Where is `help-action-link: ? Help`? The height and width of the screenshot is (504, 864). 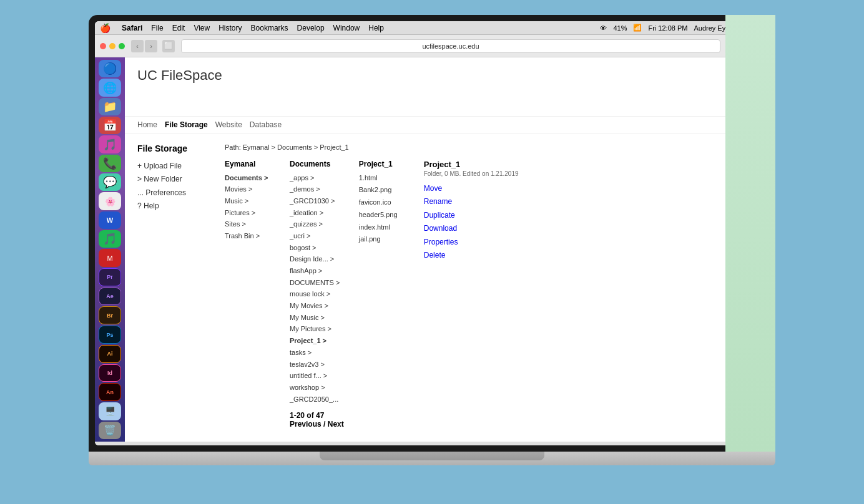 help-action-link: ? Help is located at coordinates (175, 206).